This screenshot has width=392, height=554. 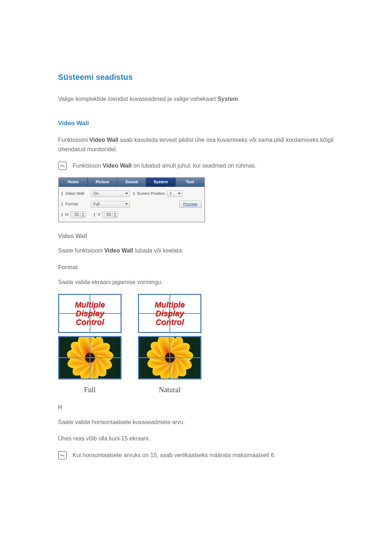 I want to click on figure-natural-label: Natural, so click(x=170, y=390).